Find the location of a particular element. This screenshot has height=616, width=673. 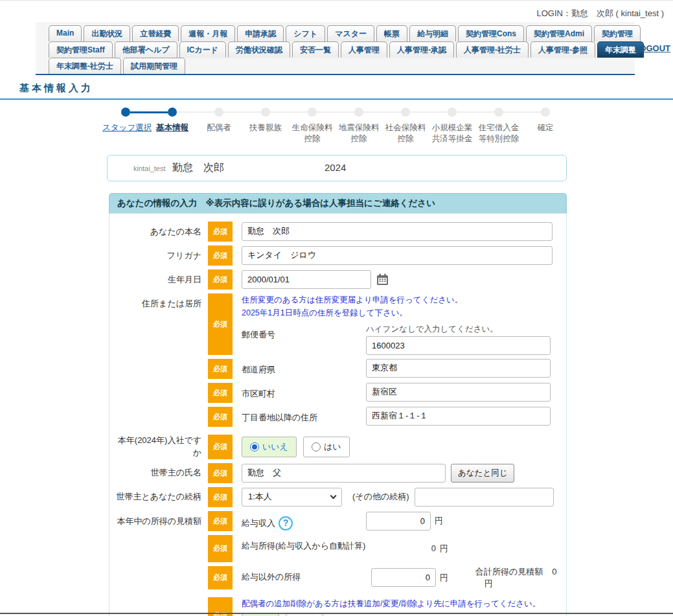

other-income-label: 給与以外の所得 is located at coordinates (306, 578).